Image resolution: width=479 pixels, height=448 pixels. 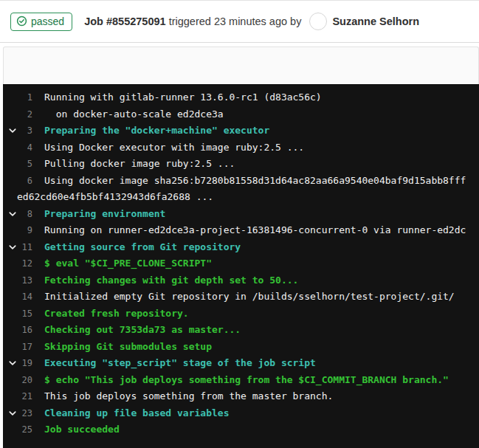 I want to click on log-text: Job succeeded, so click(x=82, y=430).